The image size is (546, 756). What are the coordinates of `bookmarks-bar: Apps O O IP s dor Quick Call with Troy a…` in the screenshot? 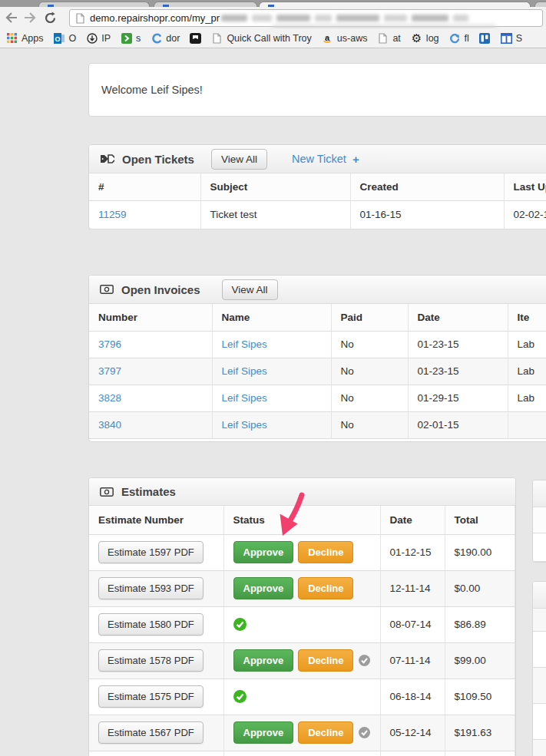 It's located at (273, 38).